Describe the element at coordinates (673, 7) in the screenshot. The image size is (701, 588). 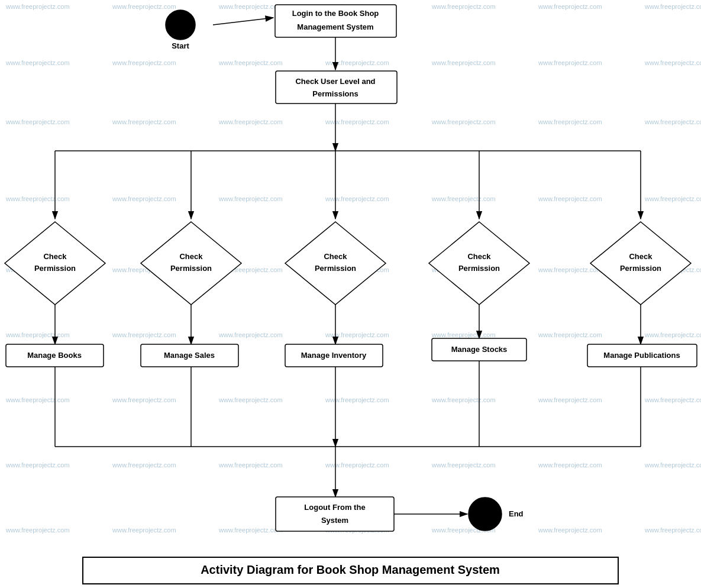
I see `wm7: www.freeprojectz.com` at that location.